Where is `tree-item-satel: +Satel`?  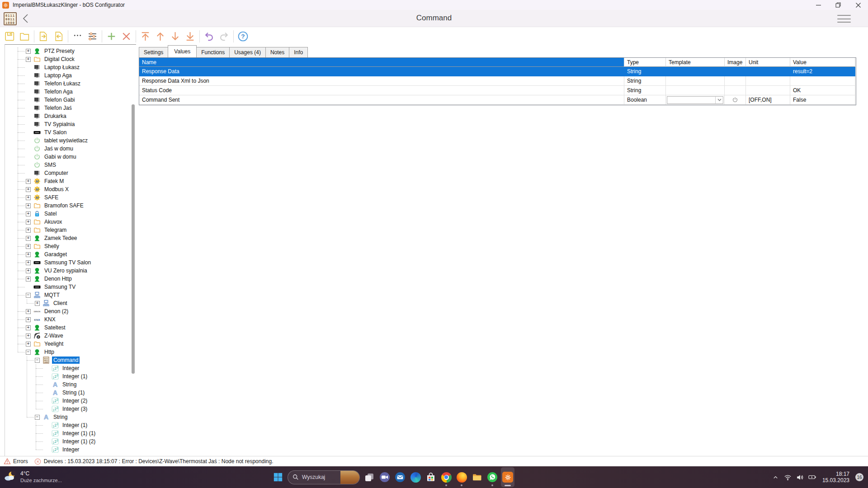
tree-item-satel: +Satel is located at coordinates (68, 214).